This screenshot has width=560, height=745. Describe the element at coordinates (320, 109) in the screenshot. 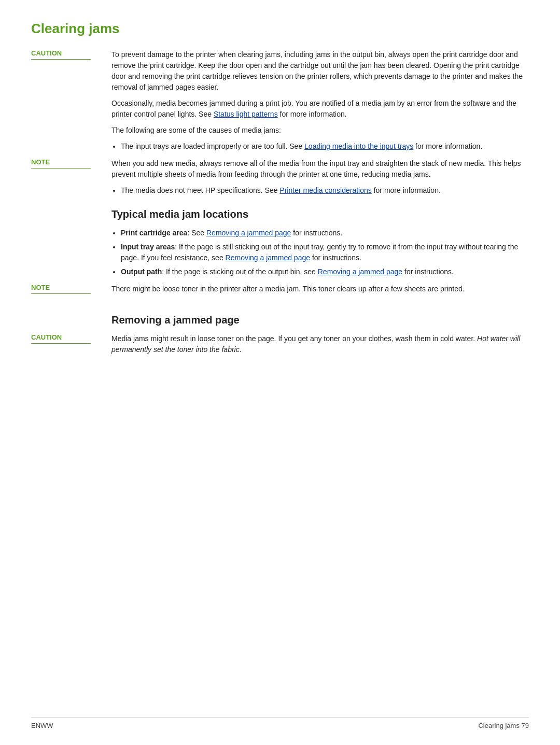

I see `para1: Occasionally, media becomes jammed durin…` at that location.